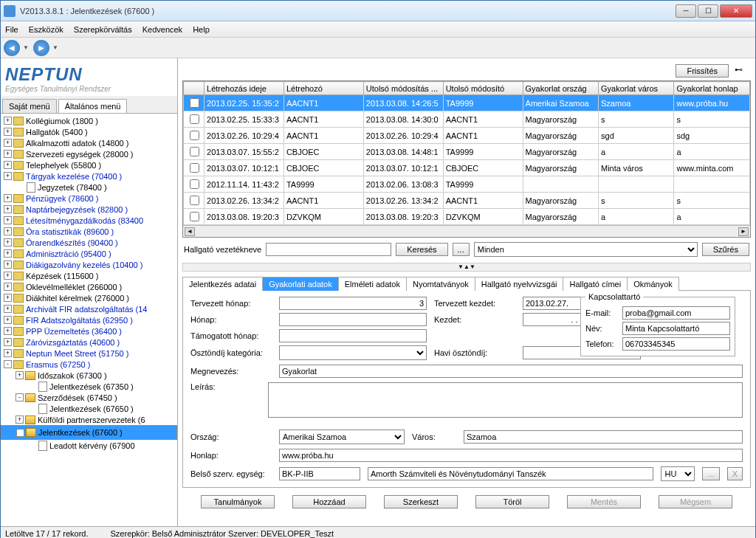 This screenshot has height=538, width=756. I want to click on org-clear-button: X, so click(735, 474).